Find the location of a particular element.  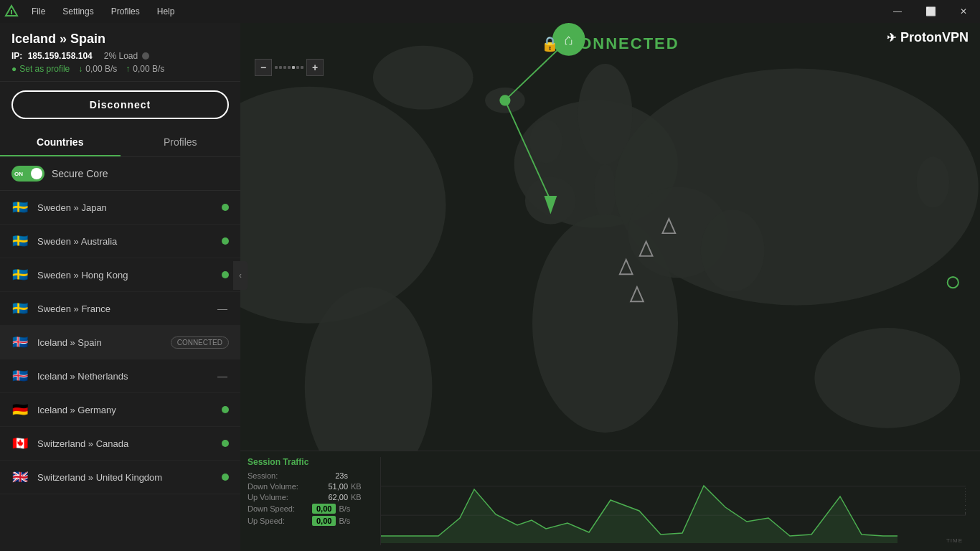

connected-badge: CONNECTED is located at coordinates (199, 343).